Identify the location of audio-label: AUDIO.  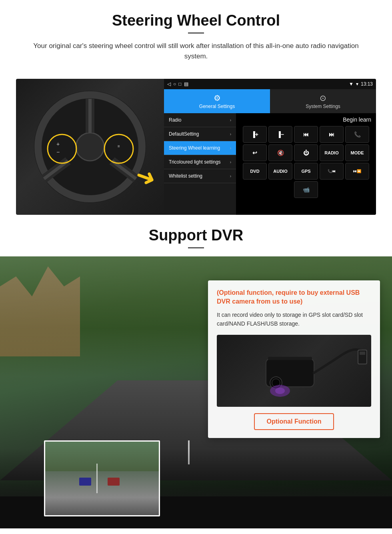
(280, 171).